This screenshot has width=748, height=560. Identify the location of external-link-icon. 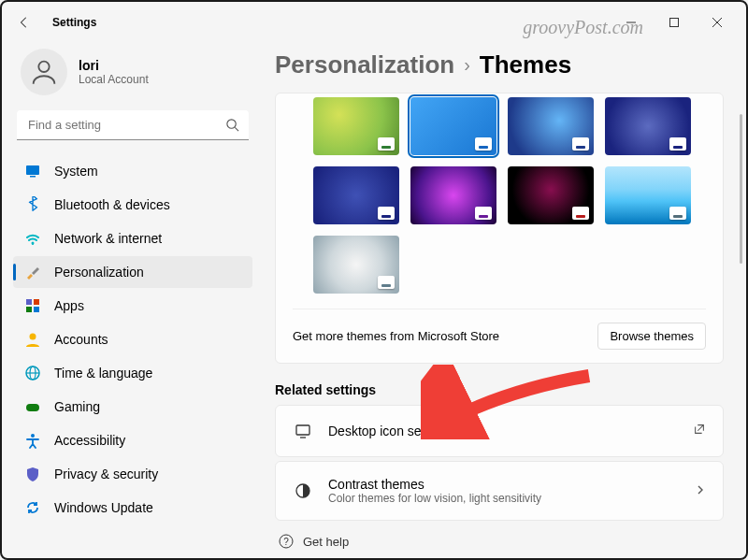
(699, 429).